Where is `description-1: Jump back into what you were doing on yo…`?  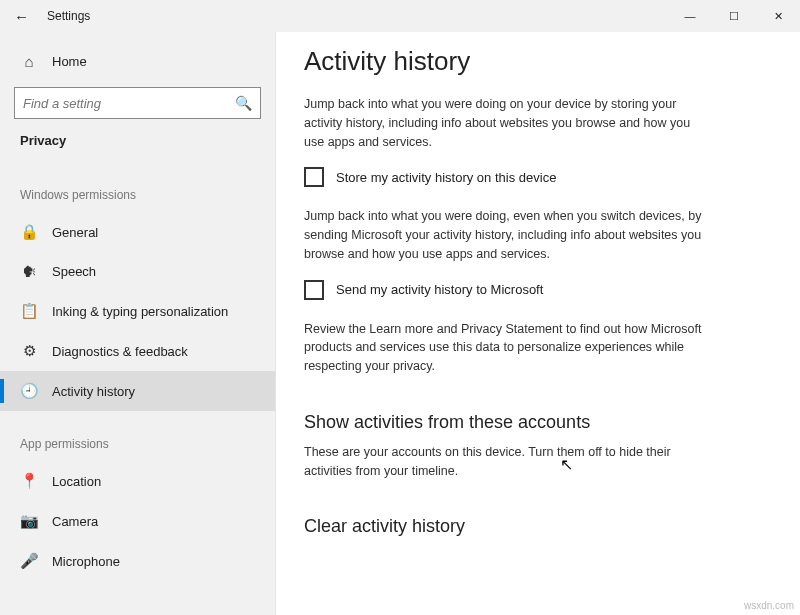
description-1: Jump back into what you were doing on yo… is located at coordinates (504, 123).